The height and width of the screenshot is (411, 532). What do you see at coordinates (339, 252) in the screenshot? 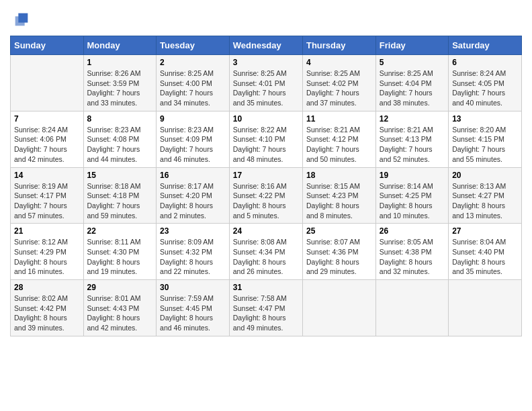
I see `calendar-cell: 25Sunrise: 8:07 AMSunset: 4:36 PMDayligh…` at bounding box center [339, 252].